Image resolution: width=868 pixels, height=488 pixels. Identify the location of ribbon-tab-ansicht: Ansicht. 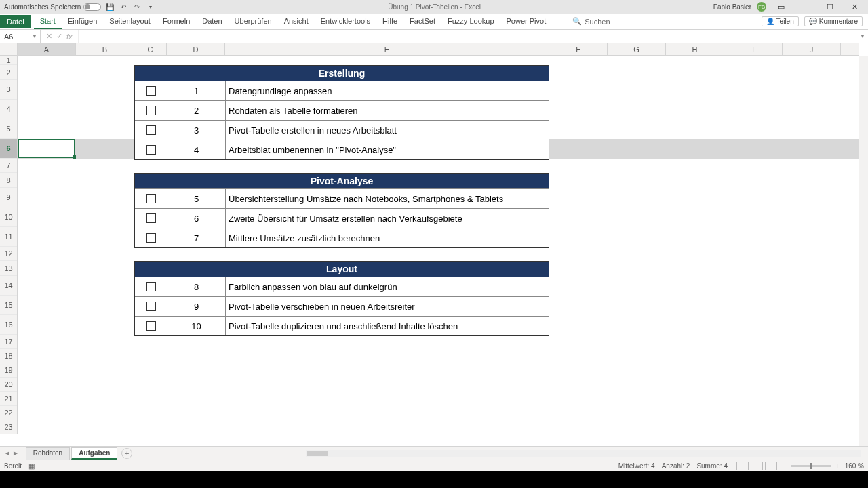
(296, 22).